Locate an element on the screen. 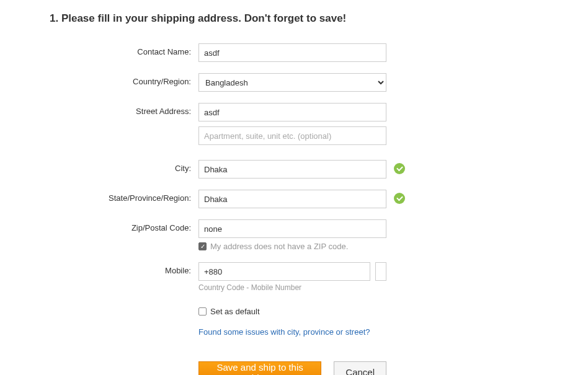 The height and width of the screenshot is (375, 588). mobile-country-code-input is located at coordinates (284, 271).